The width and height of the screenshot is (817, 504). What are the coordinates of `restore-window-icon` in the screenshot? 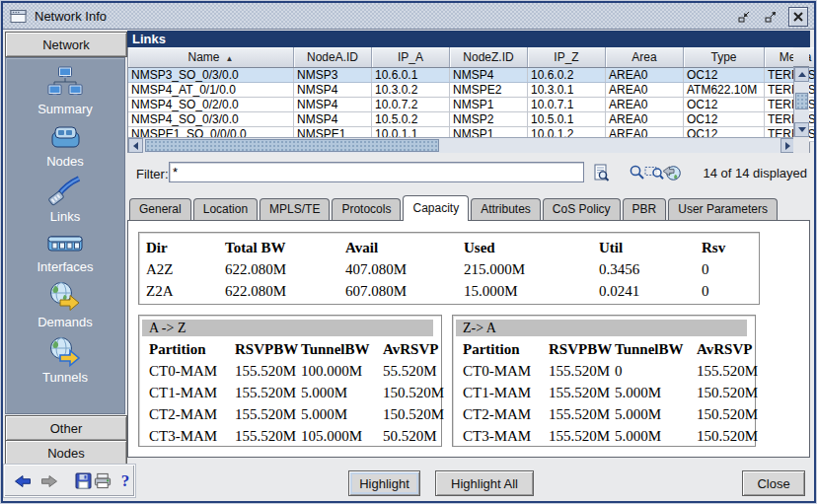 It's located at (744, 17).